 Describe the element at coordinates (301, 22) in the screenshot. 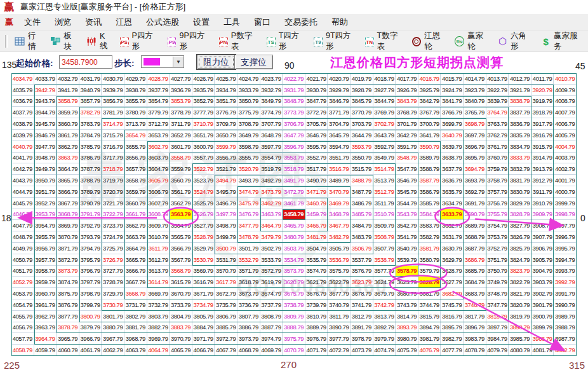

I see `menu-item-交易委托: 交易委托` at that location.